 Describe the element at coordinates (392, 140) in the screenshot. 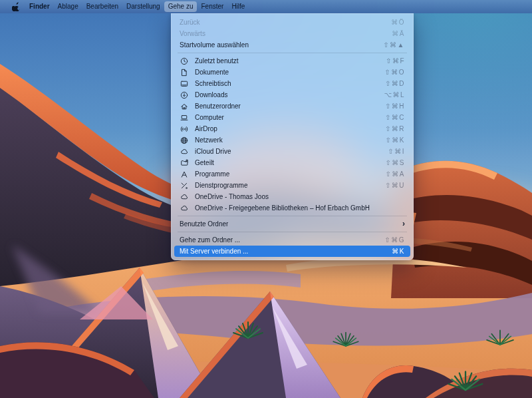

I see `menu-item-shortcut: ⇧⌘K` at that location.